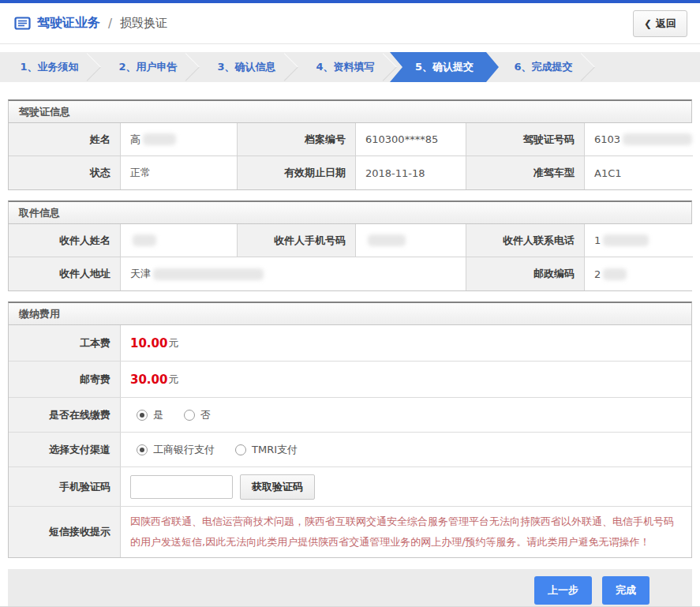  What do you see at coordinates (65, 486) in the screenshot?
I see `sms-code-label: 手机验证码` at bounding box center [65, 486].